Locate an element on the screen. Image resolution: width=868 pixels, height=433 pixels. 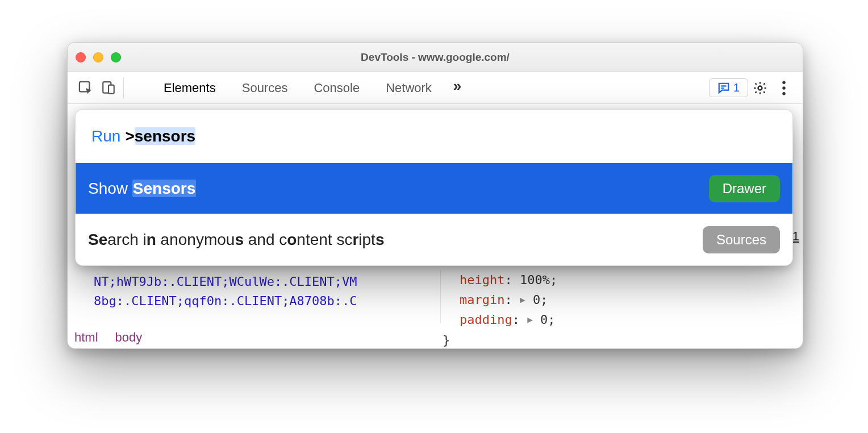
feedback-icon is located at coordinates (724, 88).